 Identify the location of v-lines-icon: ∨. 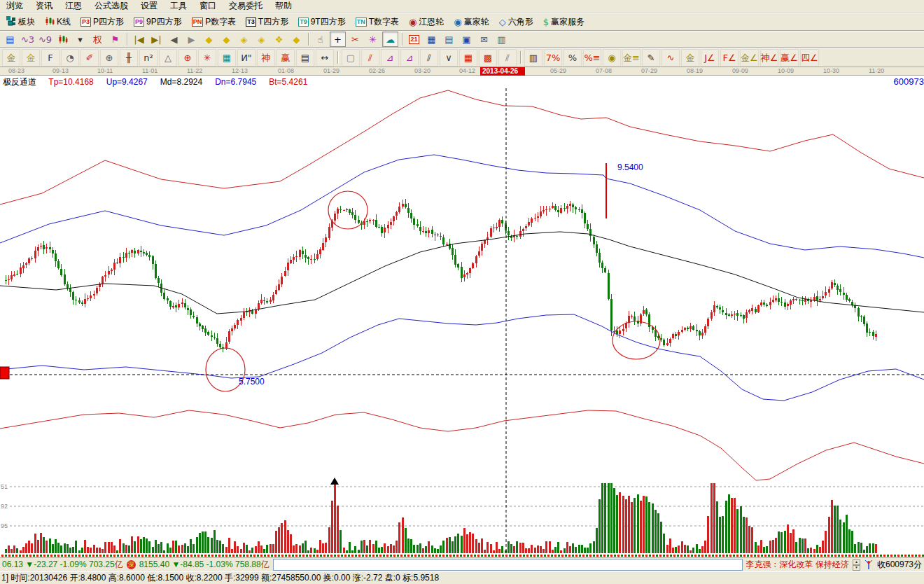
(449, 57).